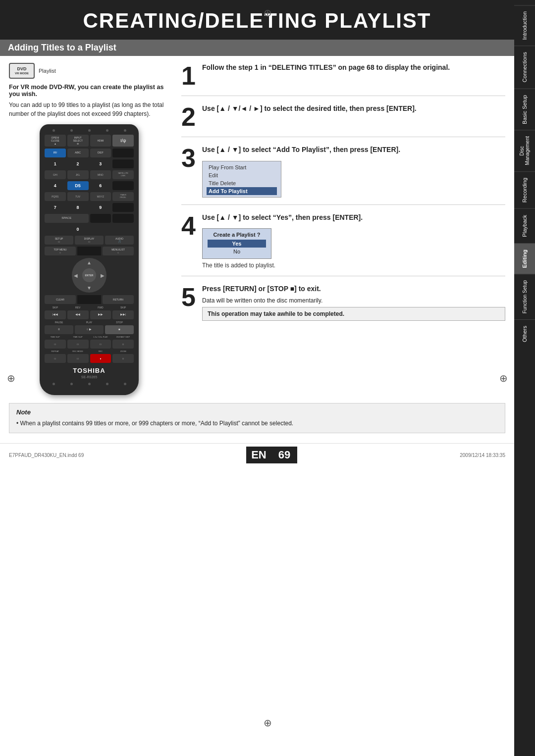 The image size is (535, 756). What do you see at coordinates (89, 240) in the screenshot?
I see `display-btn: DISPLAY□` at bounding box center [89, 240].